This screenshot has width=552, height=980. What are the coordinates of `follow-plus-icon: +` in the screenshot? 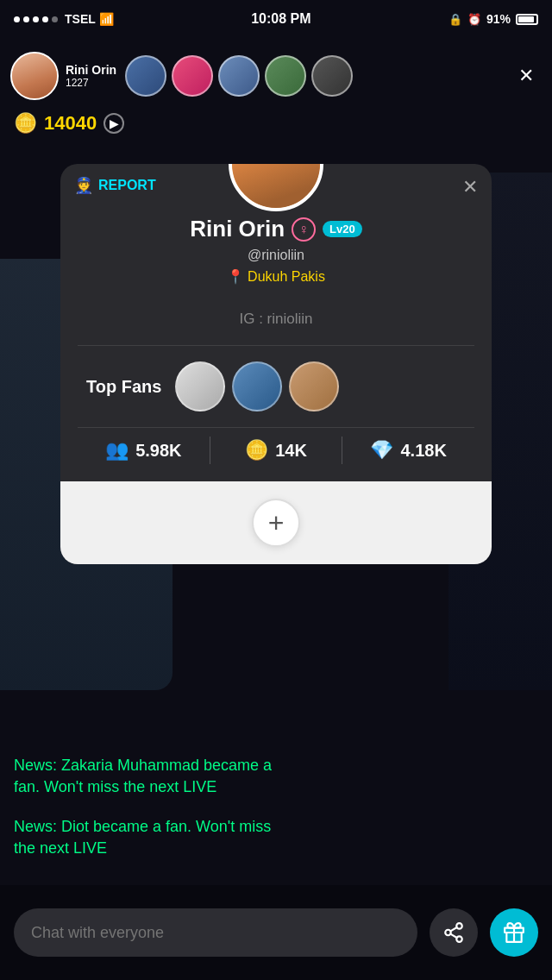 It's located at (276, 523).